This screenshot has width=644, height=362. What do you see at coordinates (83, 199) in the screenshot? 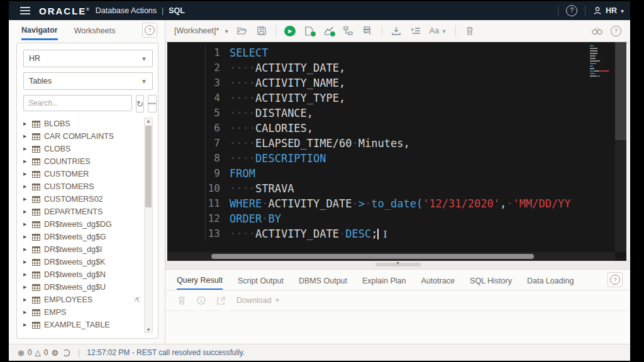
I see `table-row: ▶CUSTOMERS02` at bounding box center [83, 199].